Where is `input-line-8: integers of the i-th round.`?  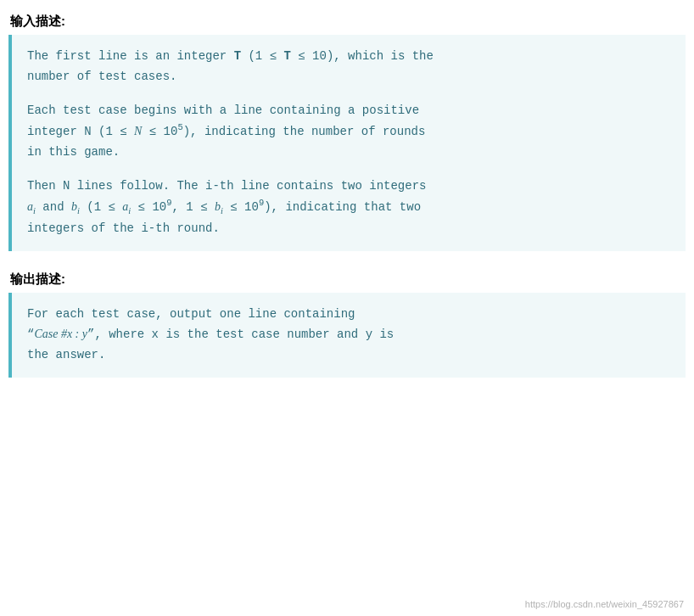
input-line-8: integers of the i-th round. is located at coordinates (349, 229).